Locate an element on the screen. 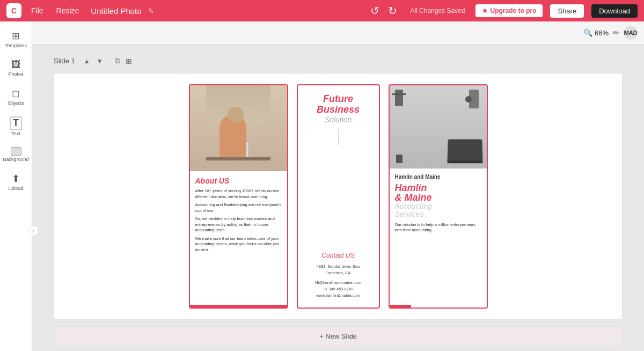 Image resolution: width=644 pixels, height=351 pixels. card-2-contact-title: Contact US is located at coordinates (338, 255).